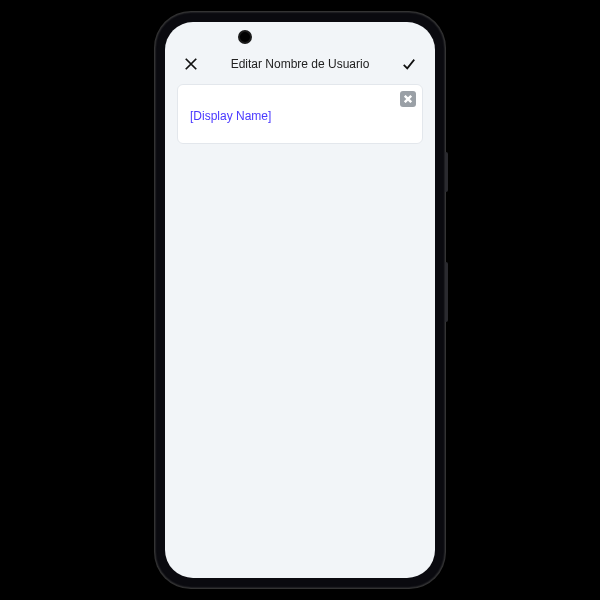 The image size is (600, 600). What do you see at coordinates (408, 99) in the screenshot?
I see `clear-input-icon` at bounding box center [408, 99].